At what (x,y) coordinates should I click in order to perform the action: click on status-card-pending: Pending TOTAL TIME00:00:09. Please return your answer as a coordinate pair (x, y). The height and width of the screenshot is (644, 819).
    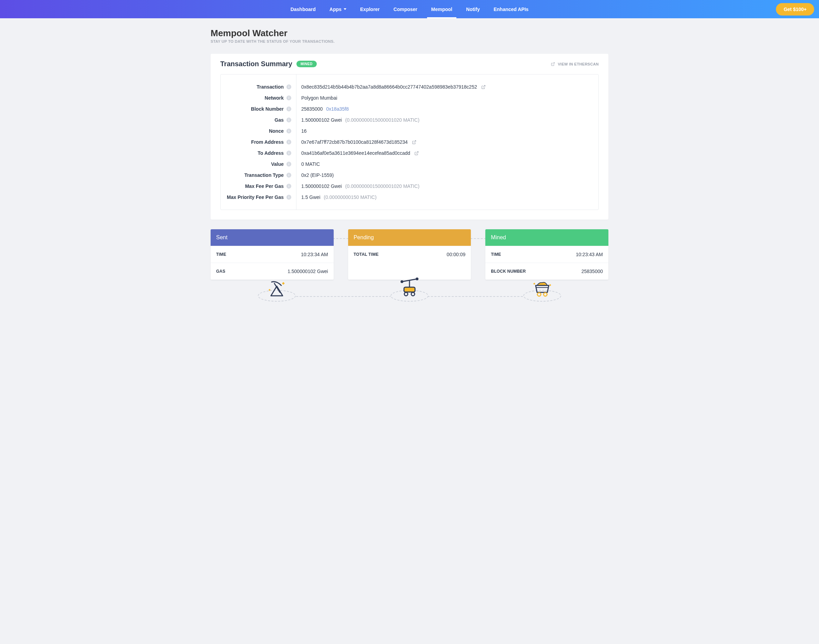
    Looking at the image, I should click on (410, 255).